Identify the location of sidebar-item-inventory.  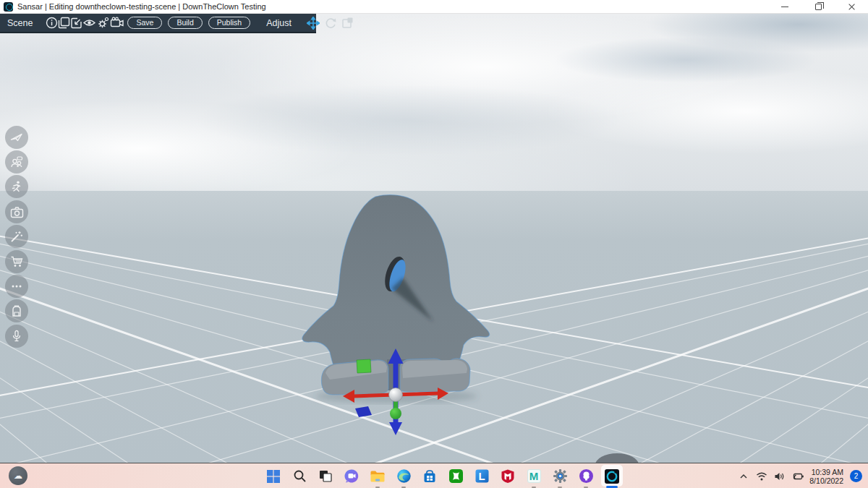
(17, 311).